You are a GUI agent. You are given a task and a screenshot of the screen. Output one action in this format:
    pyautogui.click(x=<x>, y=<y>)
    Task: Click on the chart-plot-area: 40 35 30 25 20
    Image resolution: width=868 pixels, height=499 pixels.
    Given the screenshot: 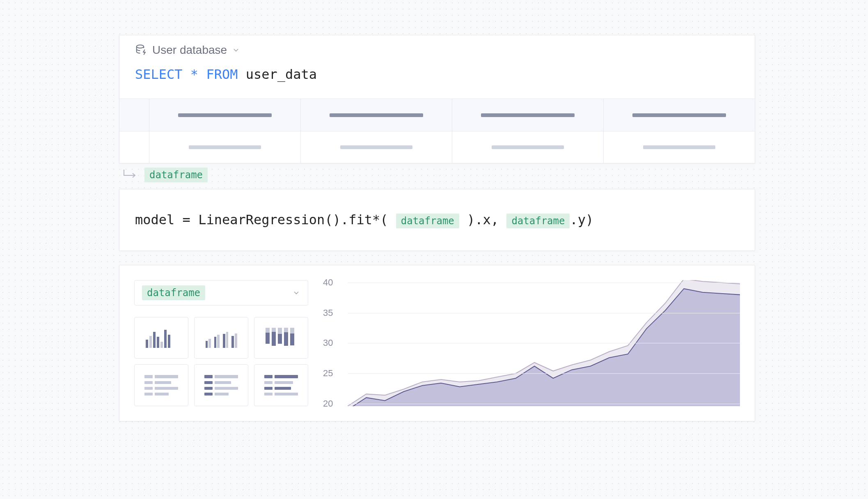 What is the action you would take?
    pyautogui.click(x=531, y=343)
    